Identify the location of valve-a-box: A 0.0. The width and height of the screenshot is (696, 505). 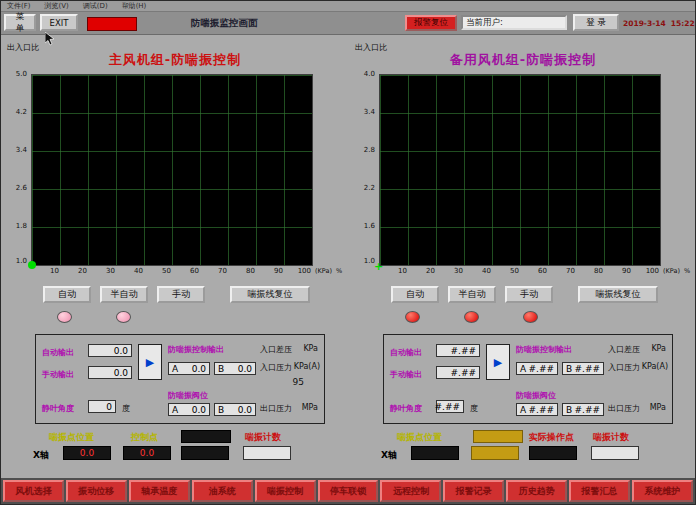
(189, 410).